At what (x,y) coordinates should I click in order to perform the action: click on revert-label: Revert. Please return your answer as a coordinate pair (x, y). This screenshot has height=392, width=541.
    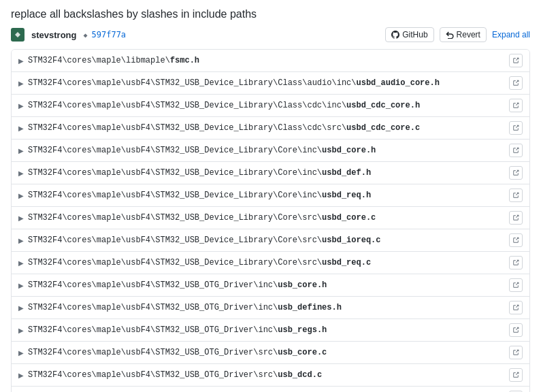
    Looking at the image, I should click on (468, 35).